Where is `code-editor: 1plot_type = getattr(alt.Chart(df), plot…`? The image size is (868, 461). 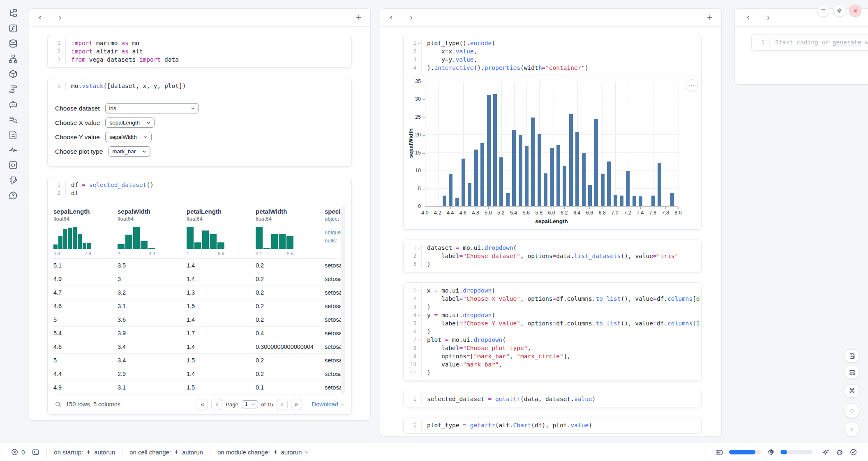 code-editor: 1plot_type = getattr(alt.Chart(df), plot… is located at coordinates (552, 425).